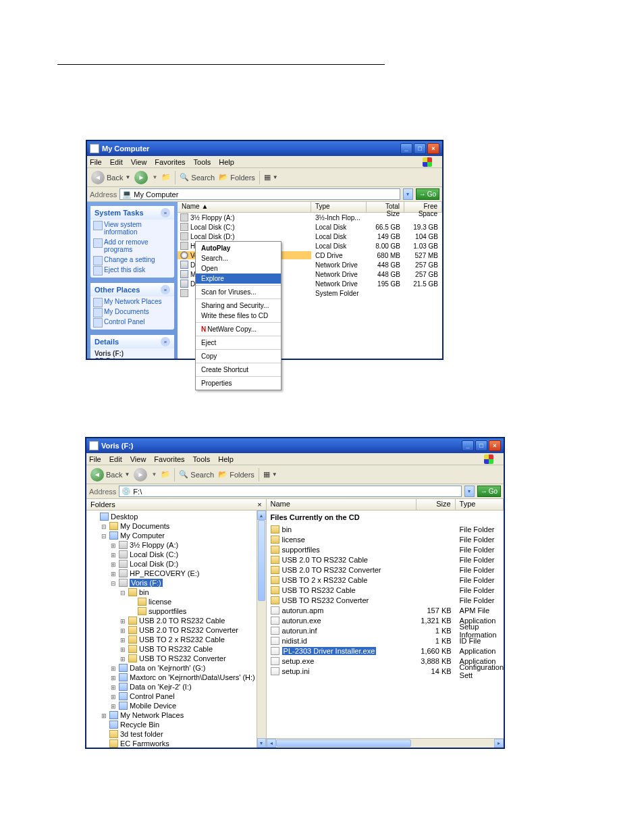 The height and width of the screenshot is (834, 644). I want to click on task-change-setting: Change a setting, so click(132, 259).